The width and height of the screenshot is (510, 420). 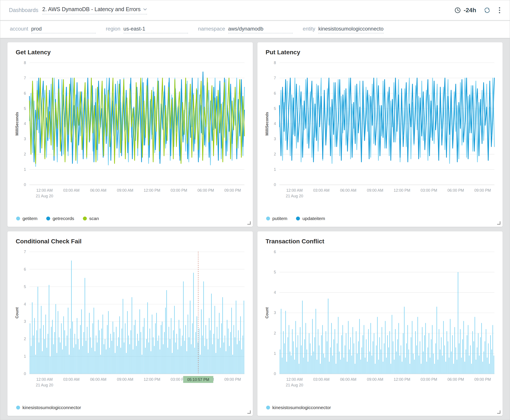 I want to click on filter-entity-label: entity, so click(x=309, y=29).